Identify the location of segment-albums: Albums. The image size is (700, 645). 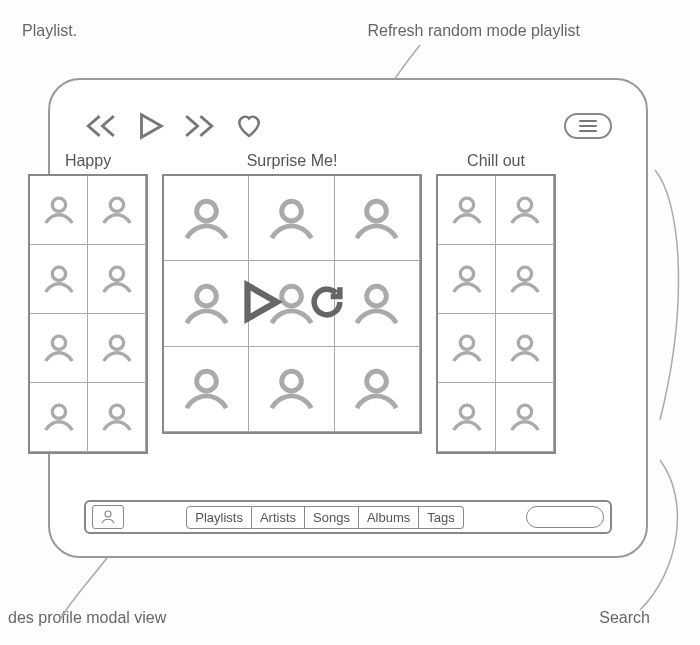
(389, 518).